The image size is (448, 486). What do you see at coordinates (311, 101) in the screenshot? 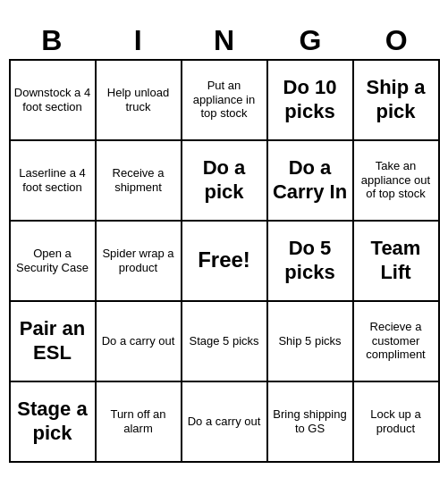
I see `bingo-cell-3: Do 10 picks` at bounding box center [311, 101].